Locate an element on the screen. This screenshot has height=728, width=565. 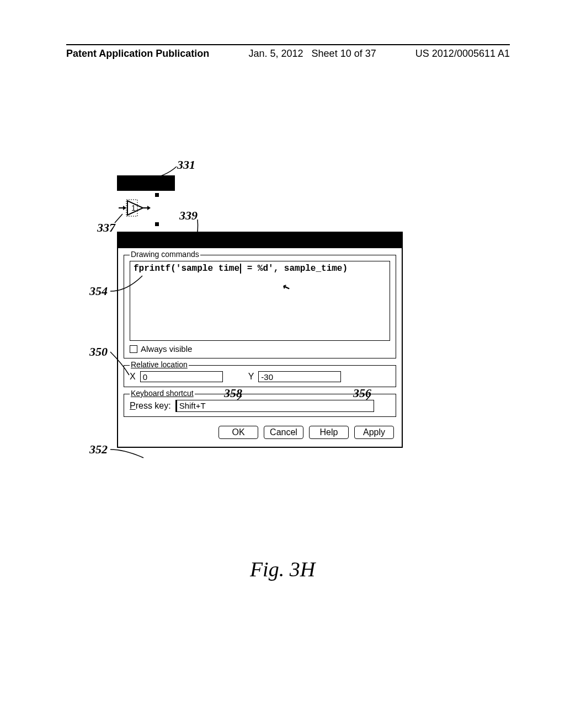
drawing-commands-textarea: fprintf('sample time = %d', sample_time)… is located at coordinates (260, 301).